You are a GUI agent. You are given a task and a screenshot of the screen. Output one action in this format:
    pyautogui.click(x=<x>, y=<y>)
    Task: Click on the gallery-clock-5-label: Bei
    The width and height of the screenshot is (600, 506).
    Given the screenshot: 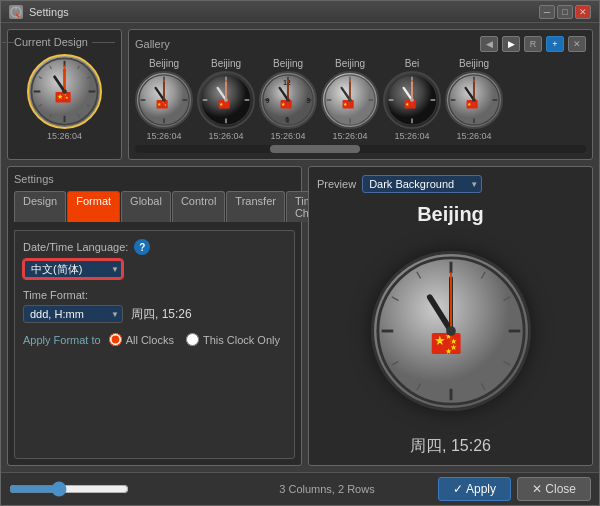 What is the action you would take?
    pyautogui.click(x=412, y=64)
    